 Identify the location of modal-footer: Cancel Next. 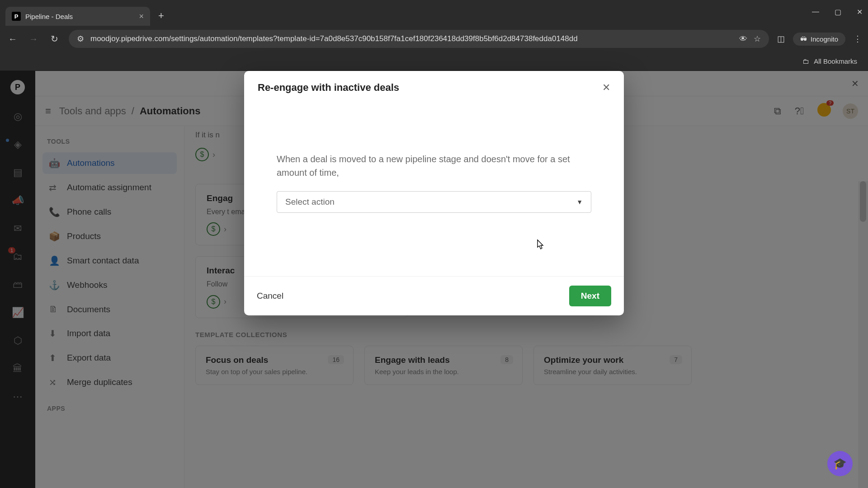
(434, 296).